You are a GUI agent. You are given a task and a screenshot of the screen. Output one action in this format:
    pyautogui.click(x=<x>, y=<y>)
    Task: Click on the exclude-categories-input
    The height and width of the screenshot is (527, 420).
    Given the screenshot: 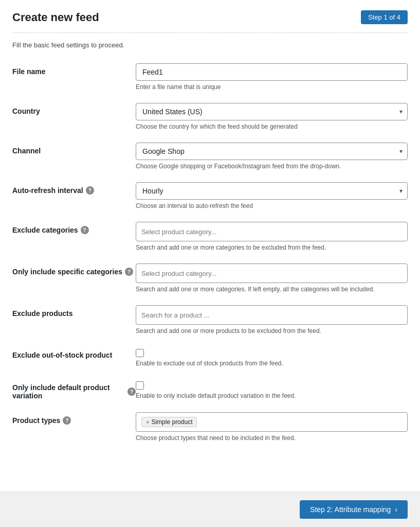 What is the action you would take?
    pyautogui.click(x=271, y=232)
    